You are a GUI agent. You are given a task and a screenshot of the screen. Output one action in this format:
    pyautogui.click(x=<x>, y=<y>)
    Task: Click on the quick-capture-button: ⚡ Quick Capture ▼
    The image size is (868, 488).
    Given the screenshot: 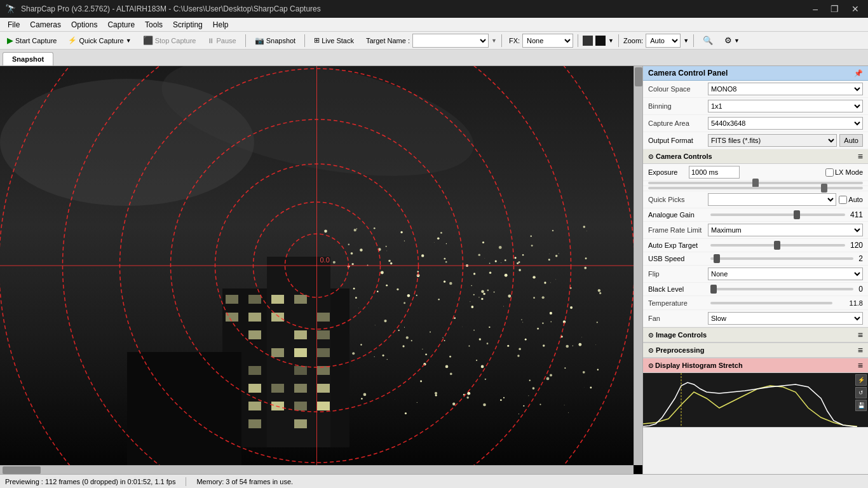 What is the action you would take?
    pyautogui.click(x=99, y=41)
    